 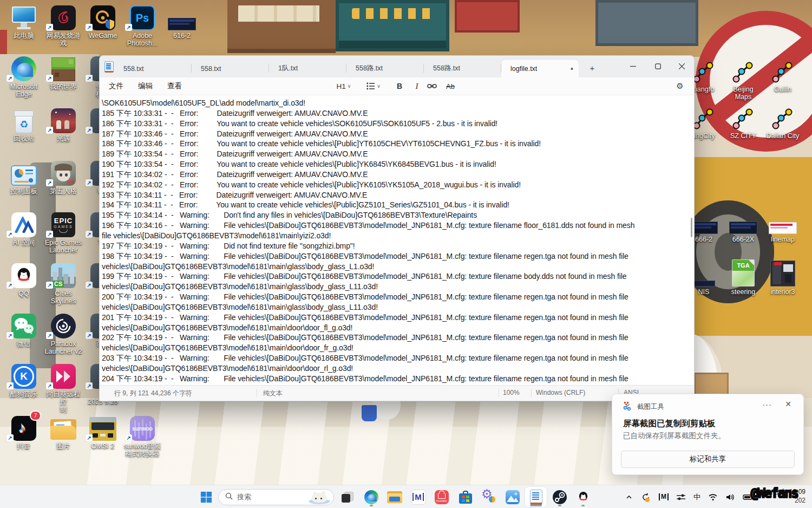 What do you see at coordinates (708, 434) in the screenshot?
I see `snipping-tool-notification: 截图工具 ··· ✕ 屏幕截图已复制到剪贴板 已自动保存到屏幕截图文件夹。 标记…` at bounding box center [708, 434].